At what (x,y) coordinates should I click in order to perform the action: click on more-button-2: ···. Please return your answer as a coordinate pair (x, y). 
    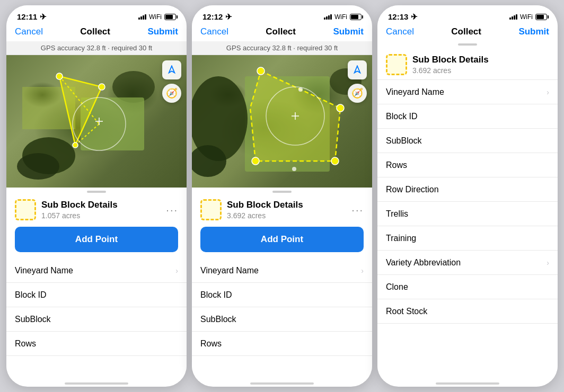
    Looking at the image, I should click on (357, 210).